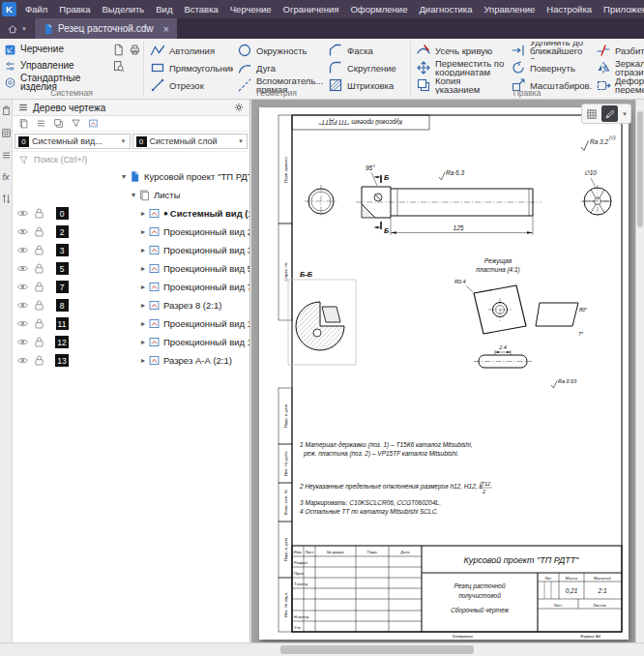  Describe the element at coordinates (460, 68) in the screenshot. I see `btn-move-by-coords: Переместить по координатам` at that location.